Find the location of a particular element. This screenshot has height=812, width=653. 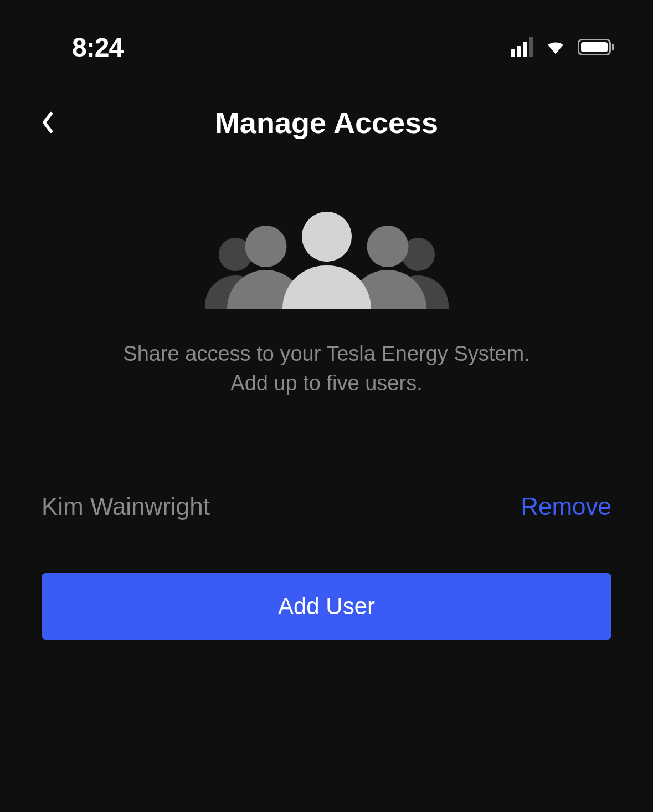

remove-user-link: Remove is located at coordinates (566, 507).